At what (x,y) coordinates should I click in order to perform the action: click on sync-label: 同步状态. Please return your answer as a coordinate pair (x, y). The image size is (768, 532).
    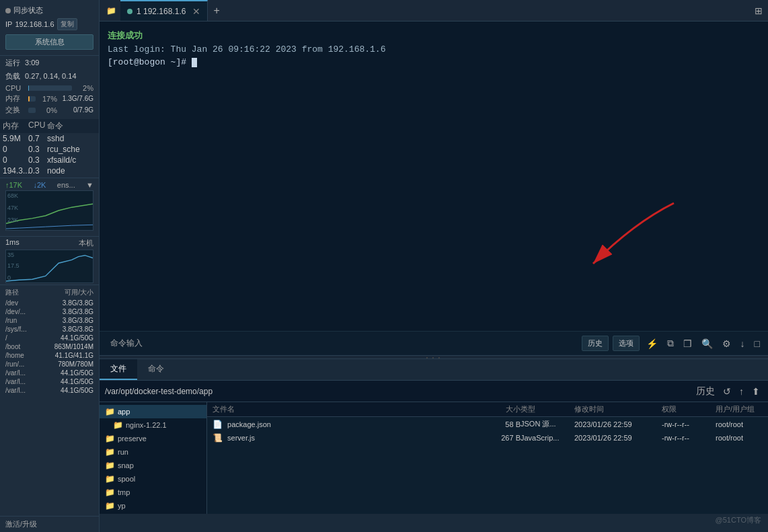
    Looking at the image, I should click on (28, 11).